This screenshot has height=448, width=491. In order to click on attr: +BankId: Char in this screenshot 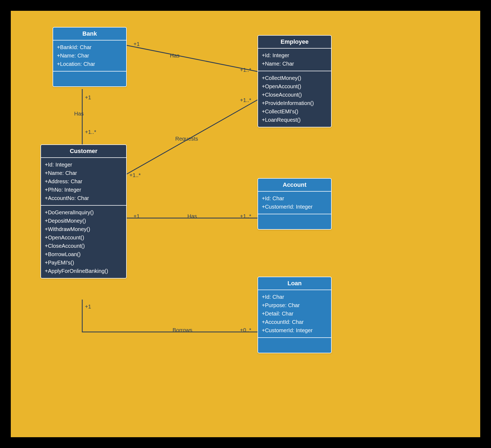, I will do `click(90, 47)`.